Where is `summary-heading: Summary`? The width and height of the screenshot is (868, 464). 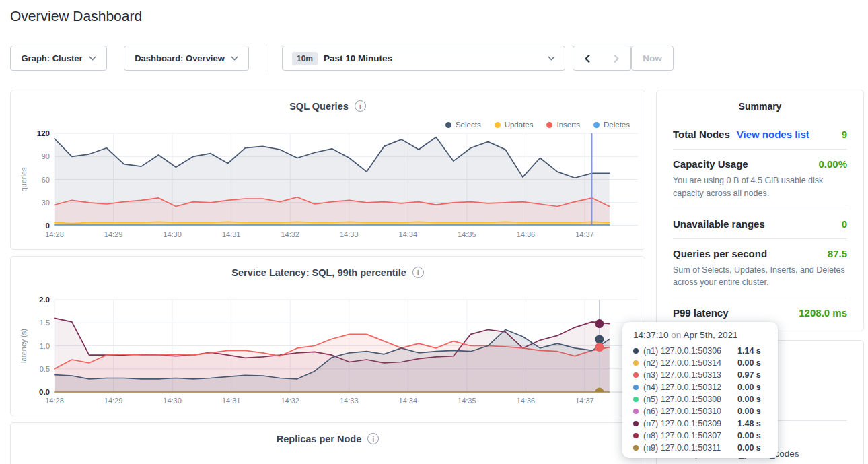 summary-heading: Summary is located at coordinates (760, 106).